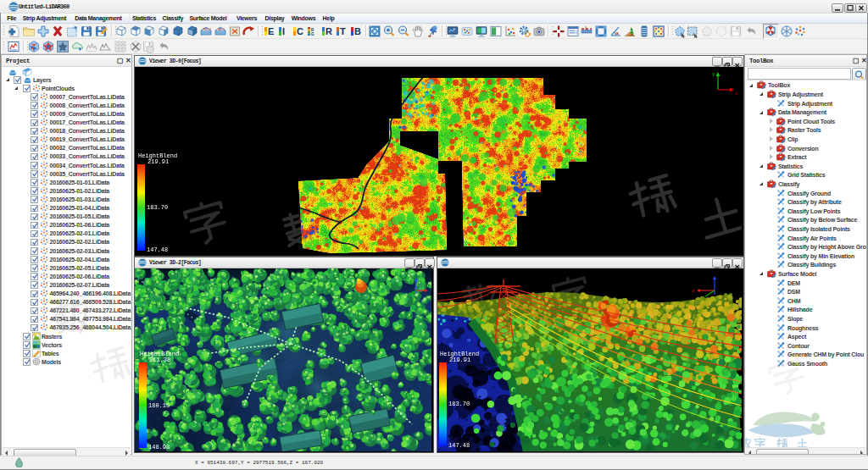 The height and width of the screenshot is (470, 868). What do you see at coordinates (587, 27) in the screenshot?
I see `svg-text: L` at bounding box center [587, 27].